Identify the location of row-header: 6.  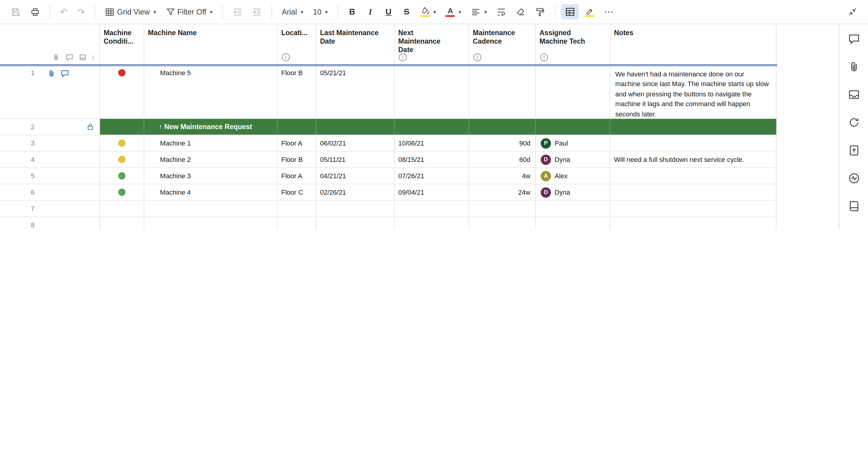
(50, 192).